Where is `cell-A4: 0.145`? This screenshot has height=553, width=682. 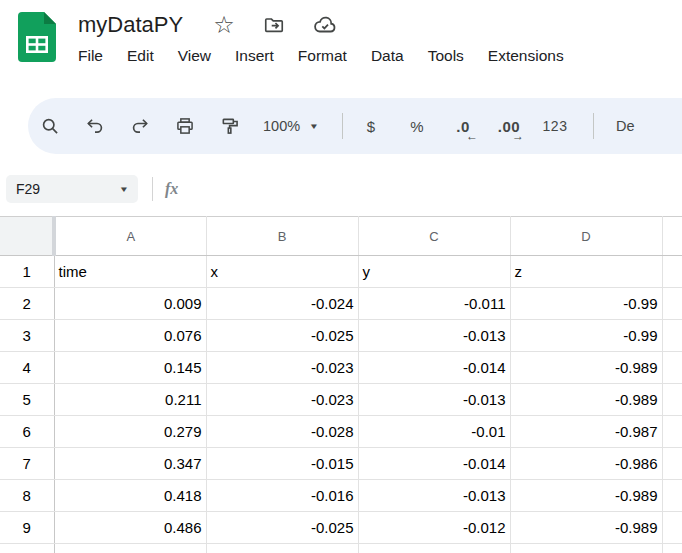 cell-A4: 0.145 is located at coordinates (130, 368).